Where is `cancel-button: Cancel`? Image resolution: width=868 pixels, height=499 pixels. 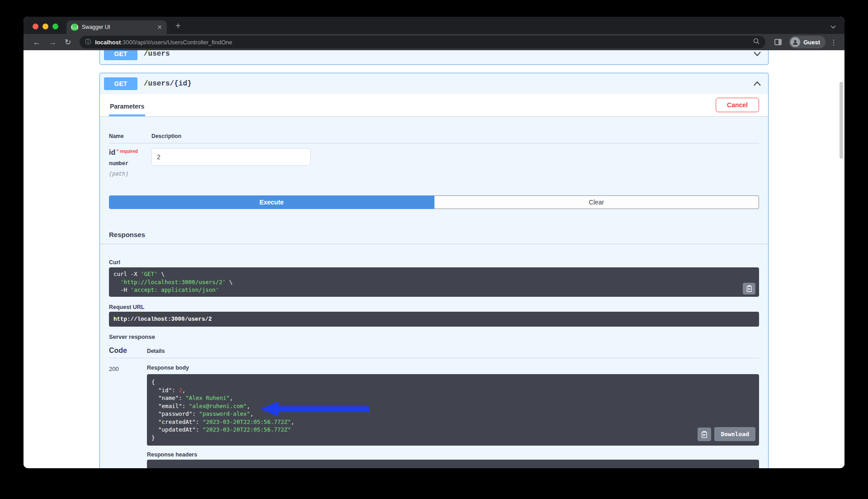 cancel-button: Cancel is located at coordinates (737, 105).